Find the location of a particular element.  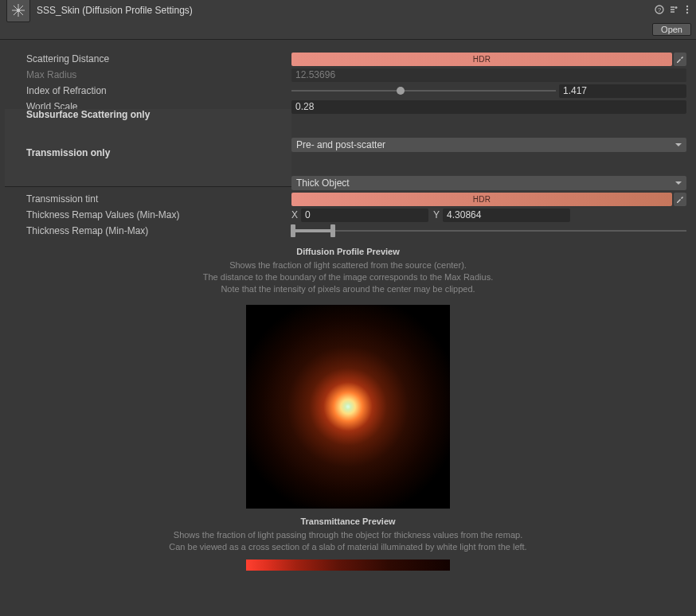

diffusion-preview-image is located at coordinates (348, 407).